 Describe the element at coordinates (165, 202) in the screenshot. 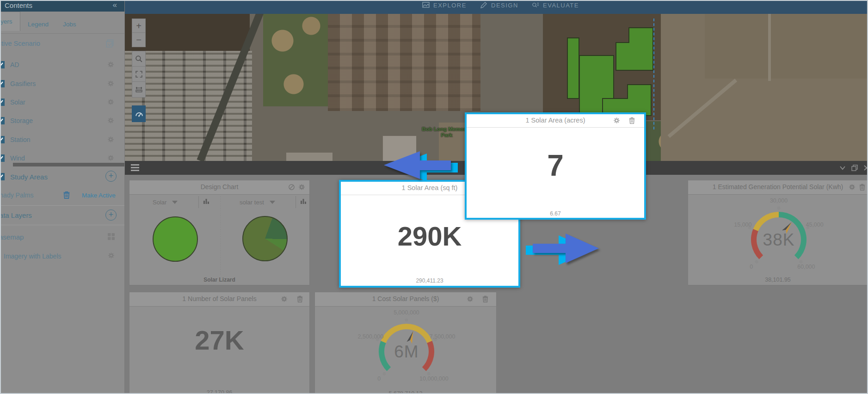

I see `series-select: Solar` at that location.